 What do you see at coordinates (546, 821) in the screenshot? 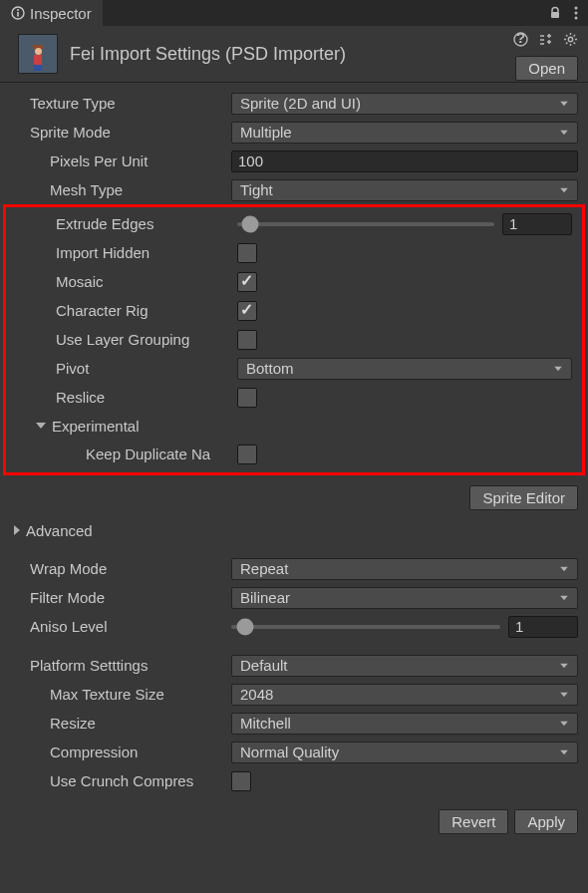
I see `apply-button: Apply` at bounding box center [546, 821].